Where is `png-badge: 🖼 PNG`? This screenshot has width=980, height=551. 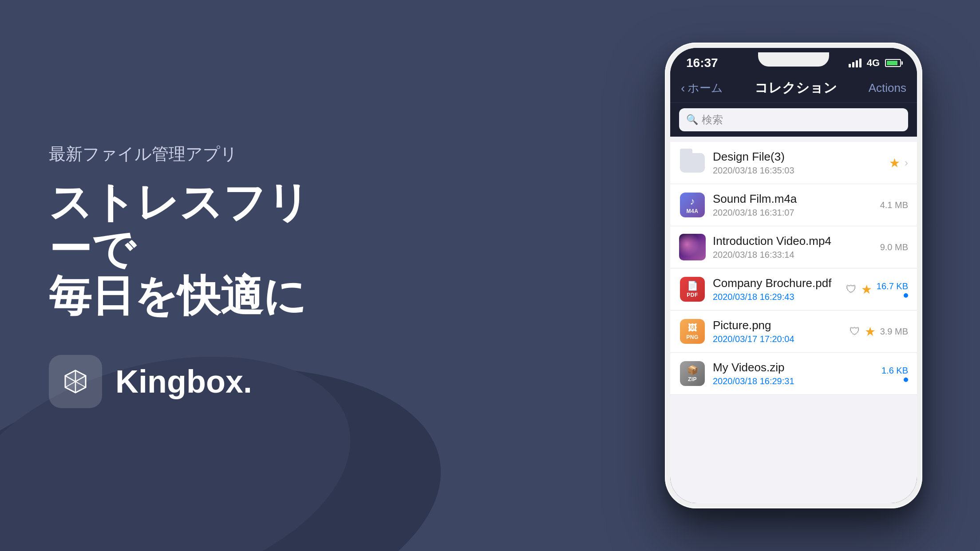 png-badge: 🖼 PNG is located at coordinates (692, 331).